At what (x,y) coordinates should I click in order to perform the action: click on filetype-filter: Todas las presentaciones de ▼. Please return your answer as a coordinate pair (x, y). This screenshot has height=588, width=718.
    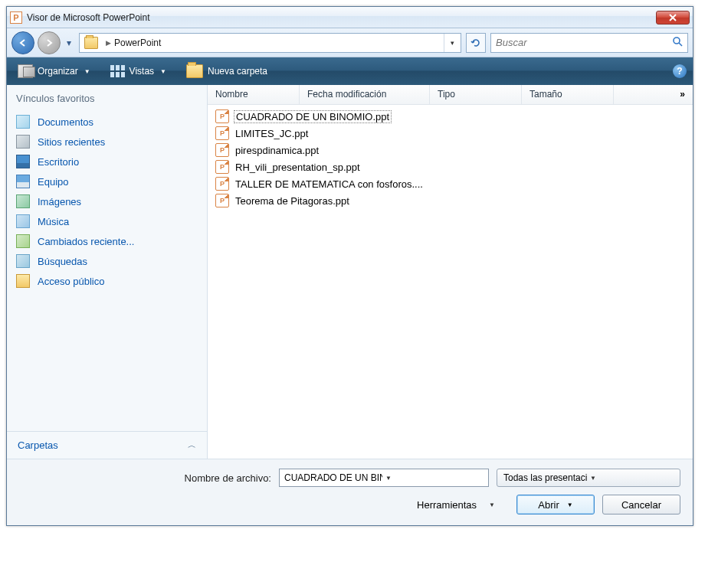
    Looking at the image, I should click on (588, 478).